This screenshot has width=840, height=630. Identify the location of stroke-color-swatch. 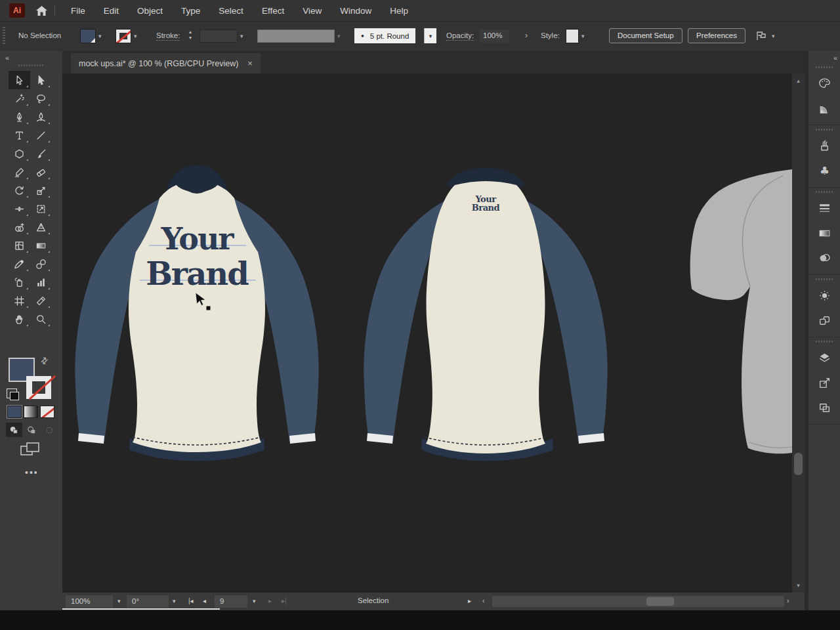
(123, 36).